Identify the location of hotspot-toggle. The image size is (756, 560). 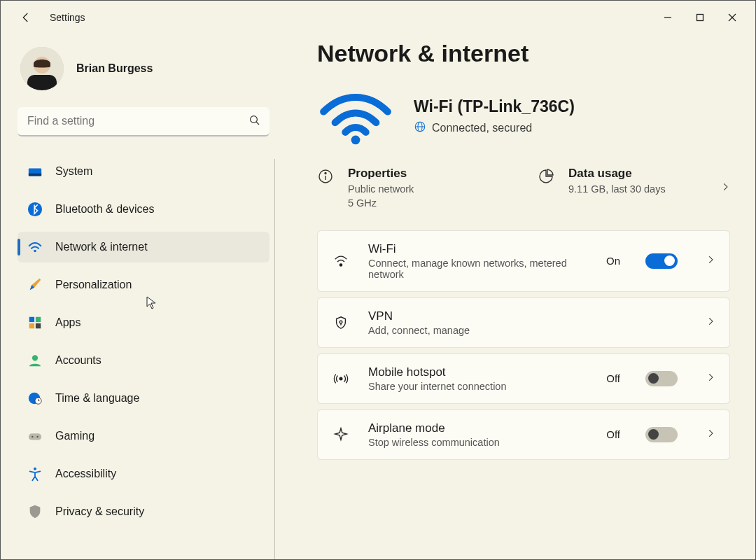
(662, 379).